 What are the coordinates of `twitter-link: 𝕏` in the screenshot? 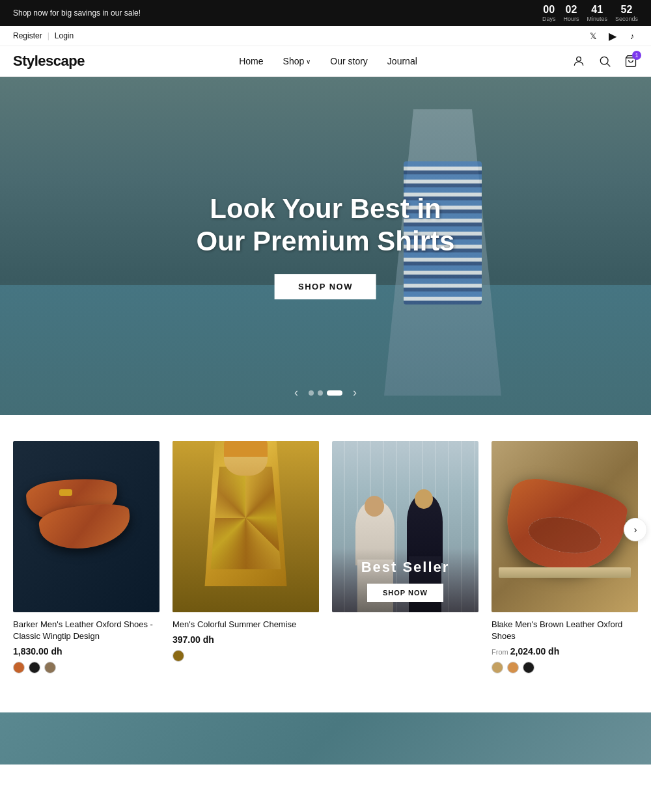 It's located at (593, 36).